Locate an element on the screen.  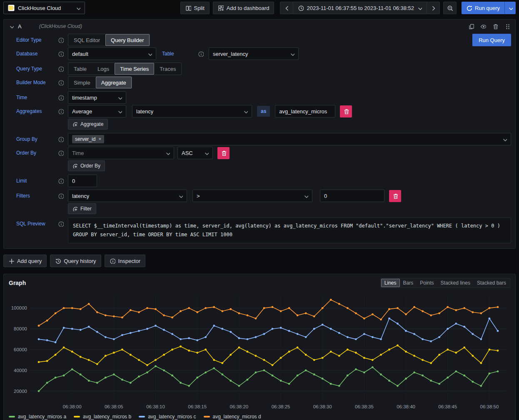
limit-input is located at coordinates (82, 181).